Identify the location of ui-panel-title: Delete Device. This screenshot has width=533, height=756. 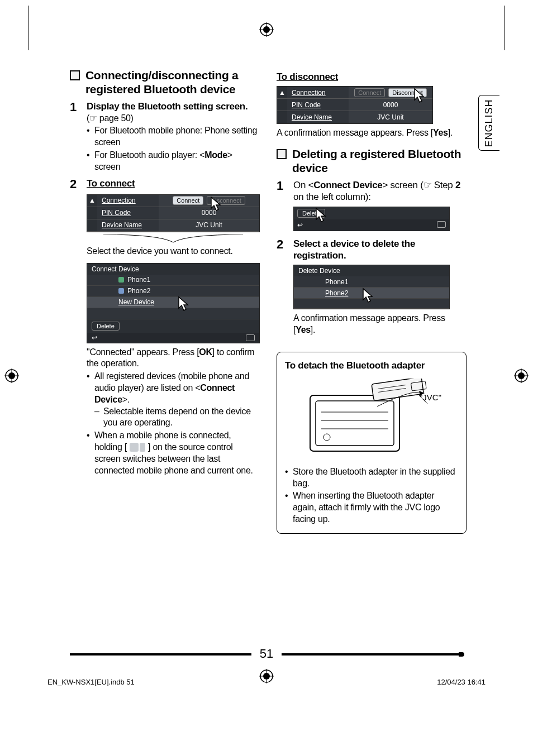
(372, 271).